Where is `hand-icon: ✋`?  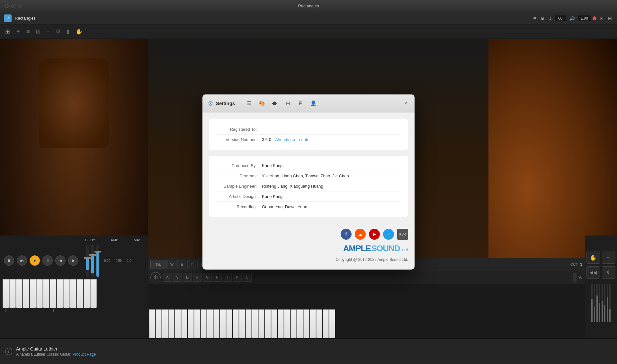 hand-icon: ✋ is located at coordinates (79, 31).